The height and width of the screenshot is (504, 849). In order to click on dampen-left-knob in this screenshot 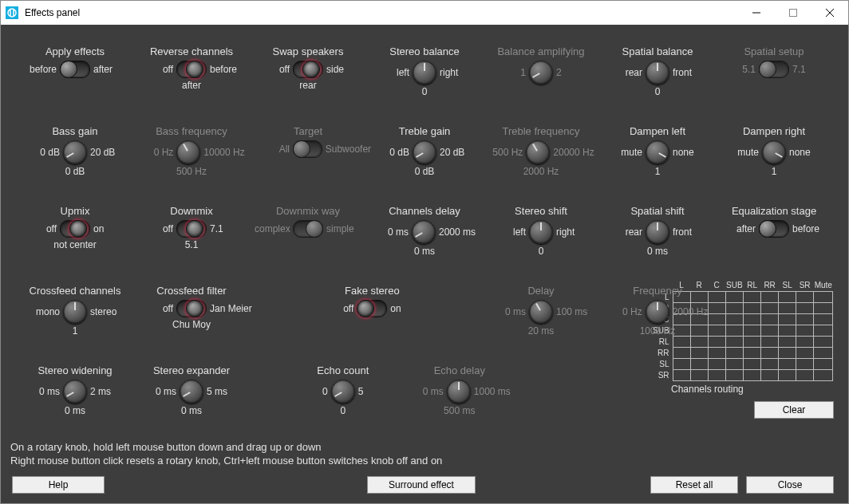, I will do `click(657, 152)`.